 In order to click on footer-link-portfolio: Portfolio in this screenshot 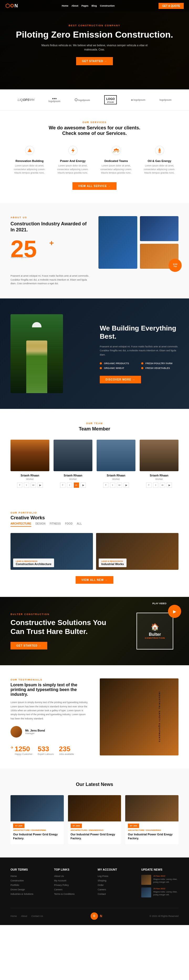, I will do `click(29, 885)`.